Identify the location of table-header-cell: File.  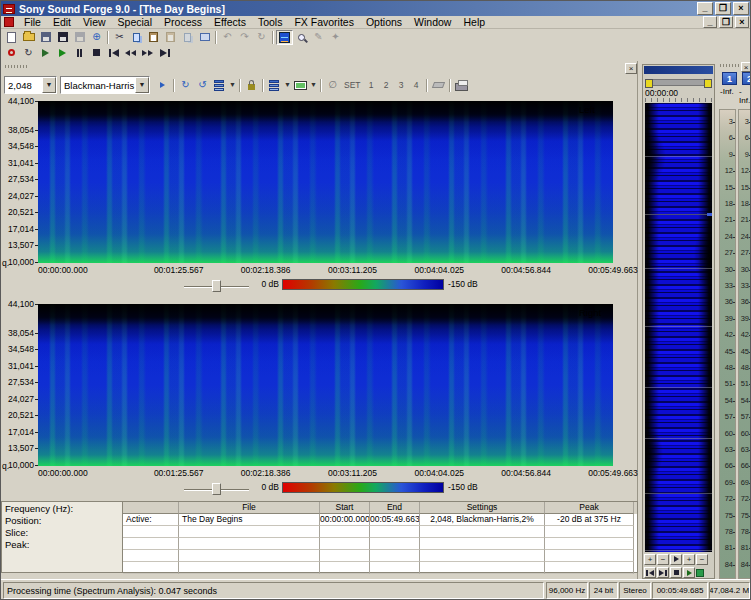
(250, 508).